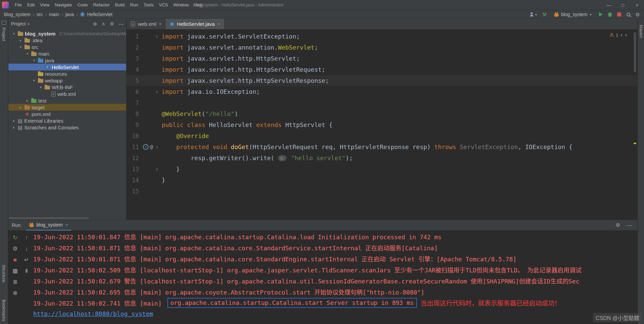 This screenshot has height=324, width=644. Describe the element at coordinates (15, 293) in the screenshot. I see `clear-icon: ⊗` at that location.